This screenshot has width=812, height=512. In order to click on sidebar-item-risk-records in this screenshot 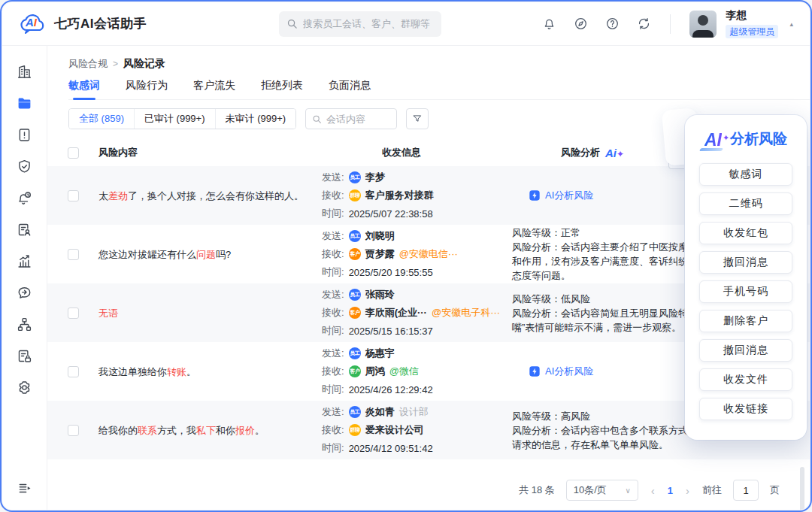, I will do `click(25, 104)`.